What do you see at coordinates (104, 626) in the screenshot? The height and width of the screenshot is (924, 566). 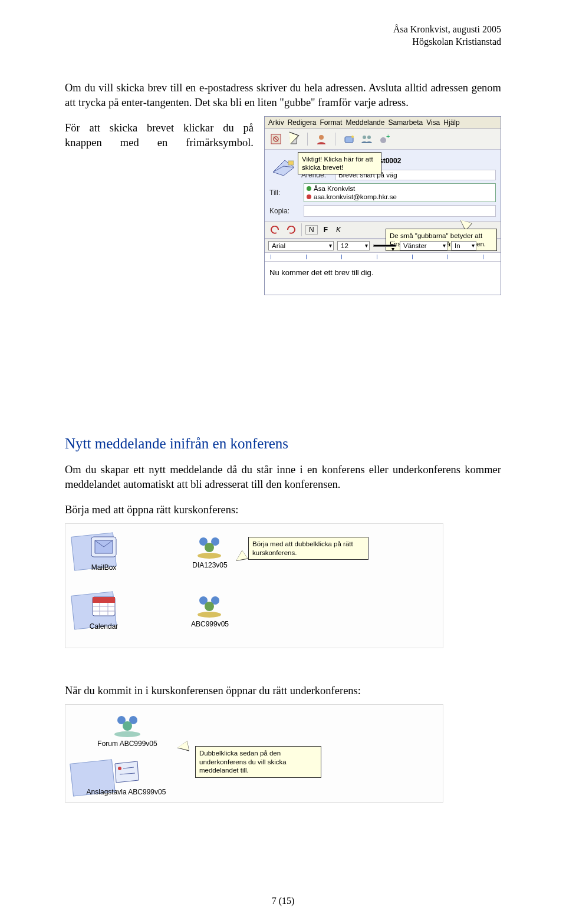 I see `calendar-label: Calendar` at bounding box center [104, 626].